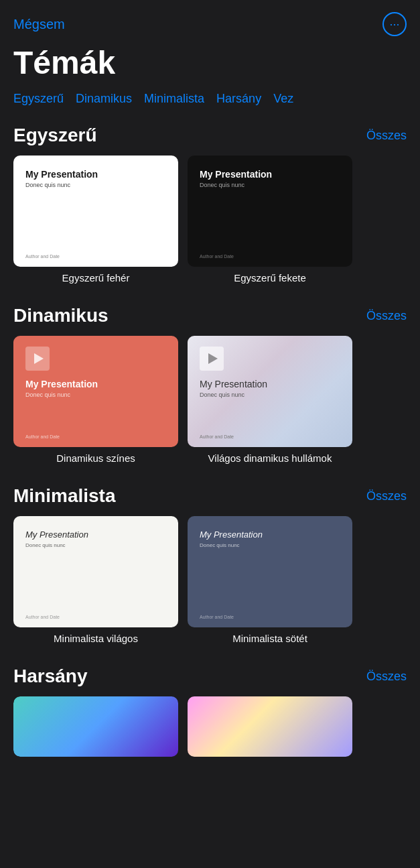 The width and height of the screenshot is (420, 868). What do you see at coordinates (174, 99) in the screenshot?
I see `filter-tab-minimalista: Minimalista` at bounding box center [174, 99].